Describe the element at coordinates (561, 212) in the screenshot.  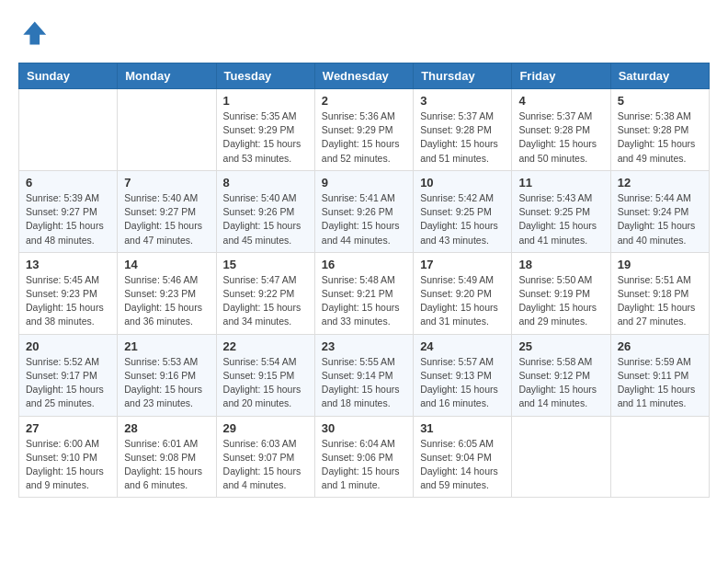
I see `calendar-cell: 11Sunrise: 5:43 AMSunset: 9:25 PMDayligh…` at that location.